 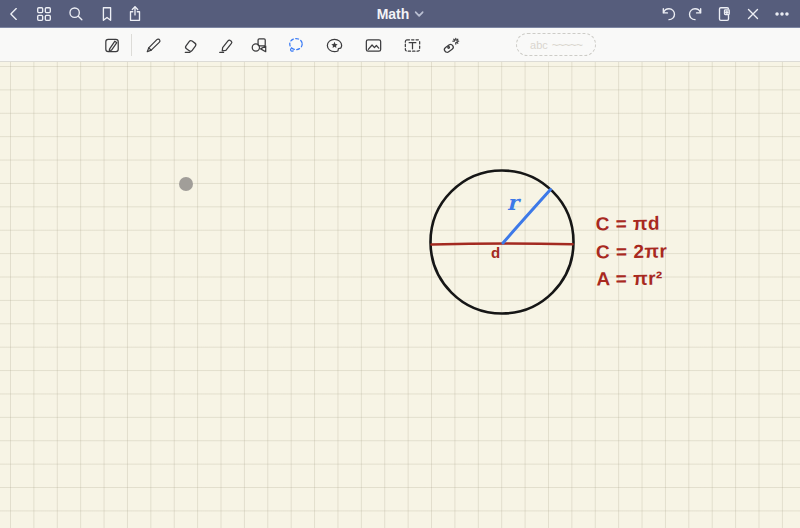 What do you see at coordinates (135, 14) in the screenshot?
I see `share-button` at bounding box center [135, 14].